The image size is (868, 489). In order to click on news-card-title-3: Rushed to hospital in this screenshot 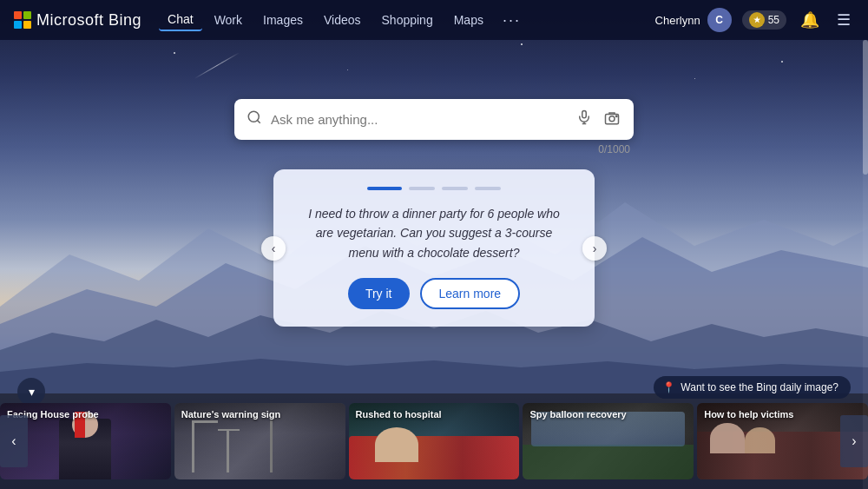, I will do `click(434, 414)`.